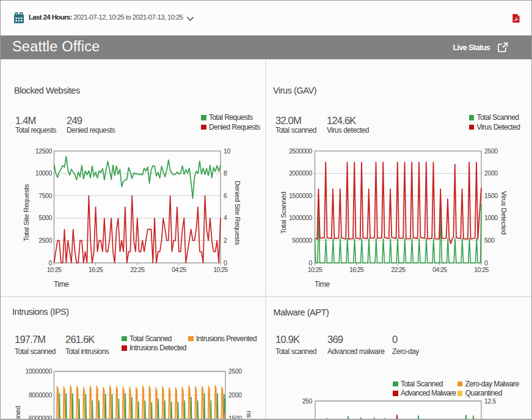 Image resolution: width=532 pixels, height=420 pixels. What do you see at coordinates (225, 240) in the screenshot?
I see `svg-text: 2` at bounding box center [225, 240].